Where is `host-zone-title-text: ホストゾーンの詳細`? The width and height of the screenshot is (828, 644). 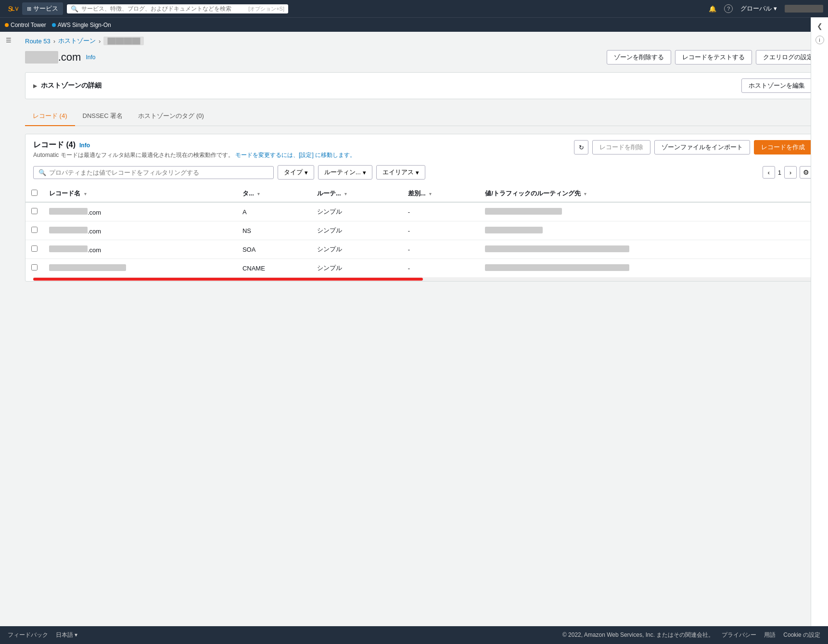 host-zone-title-text: ホストゾーンの詳細 is located at coordinates (71, 86).